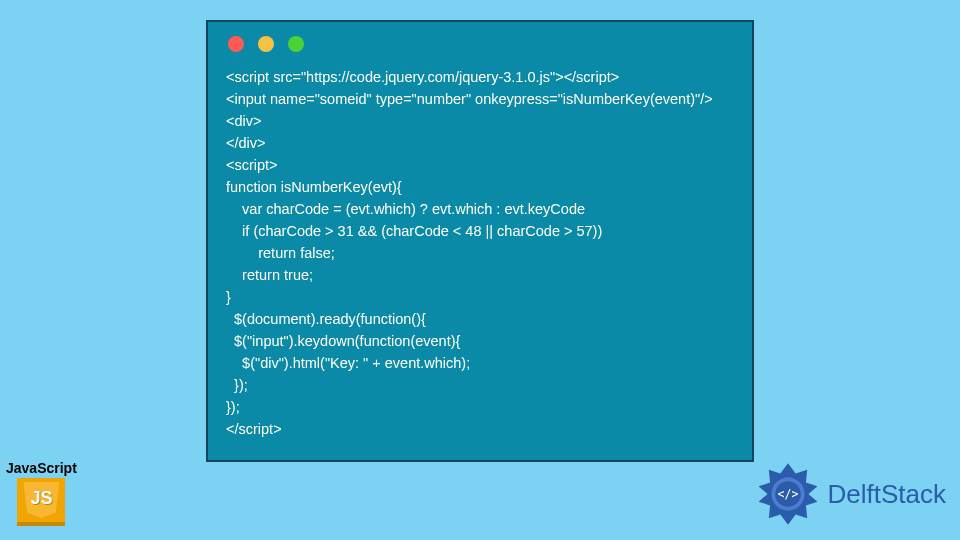 The height and width of the screenshot is (540, 960). I want to click on delftstack-brand: </> DelftStack, so click(852, 494).